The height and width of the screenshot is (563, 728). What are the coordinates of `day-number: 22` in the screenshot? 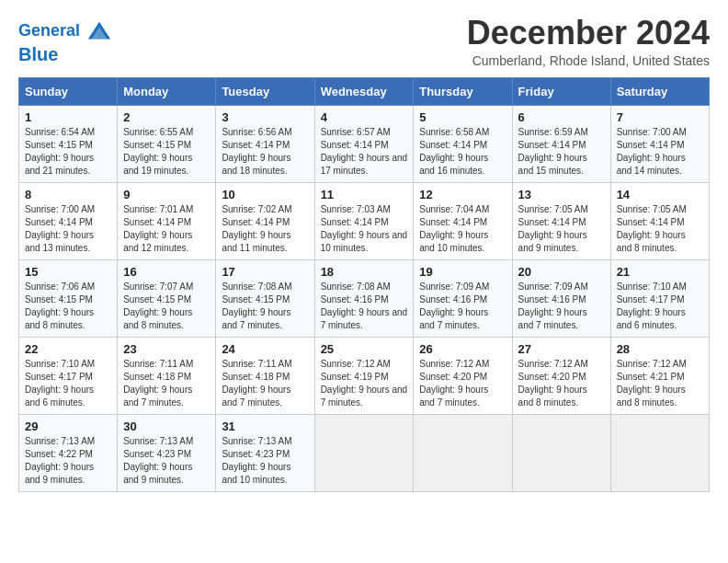 It's located at (68, 350).